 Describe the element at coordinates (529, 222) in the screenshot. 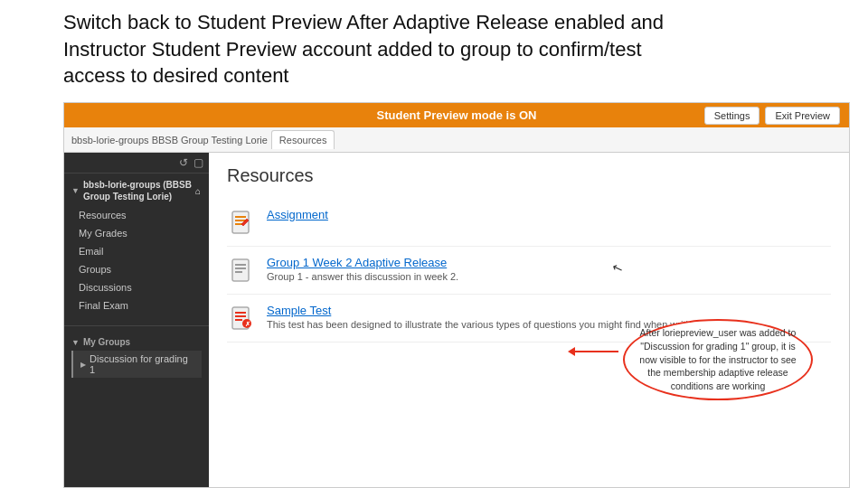

I see `resource-item-assignment: Assignment` at that location.